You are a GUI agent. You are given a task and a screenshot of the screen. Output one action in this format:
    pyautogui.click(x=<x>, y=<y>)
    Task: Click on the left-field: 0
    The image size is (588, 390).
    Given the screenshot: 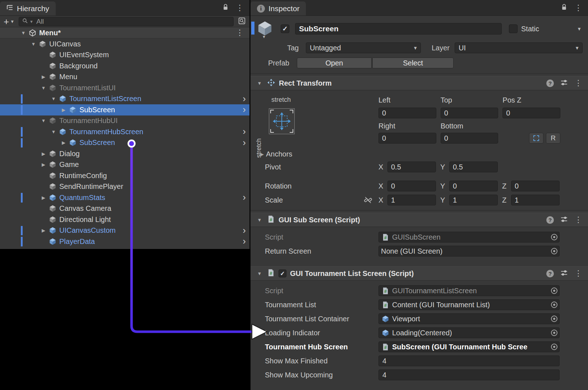 What is the action you would take?
    pyautogui.click(x=408, y=113)
    